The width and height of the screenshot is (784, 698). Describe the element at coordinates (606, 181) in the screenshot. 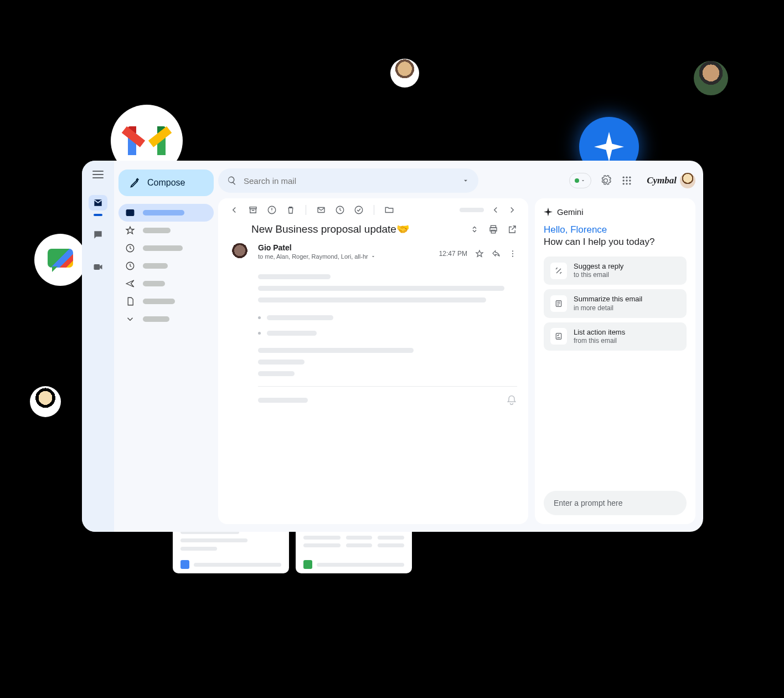

I see `settings-button` at that location.